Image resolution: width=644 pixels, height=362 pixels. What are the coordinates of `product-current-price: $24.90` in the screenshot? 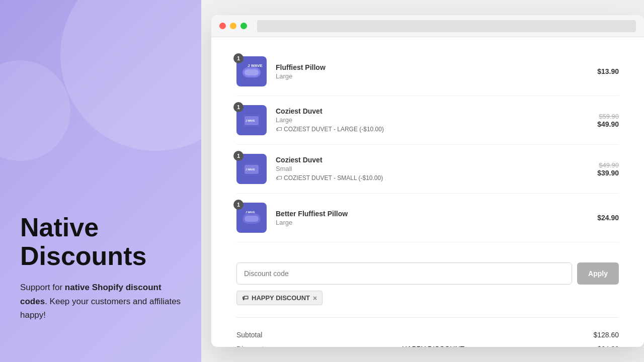 It's located at (608, 218).